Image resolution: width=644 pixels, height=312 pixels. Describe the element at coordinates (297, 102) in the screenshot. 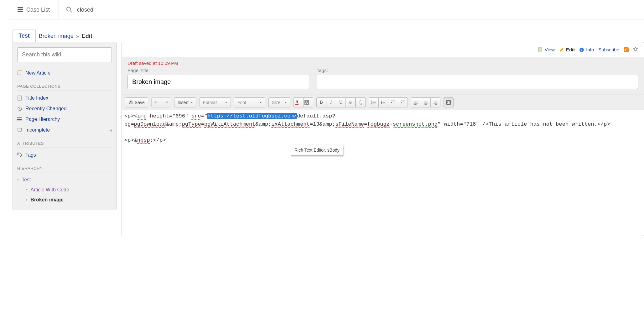

I see `text-color-icon` at that location.